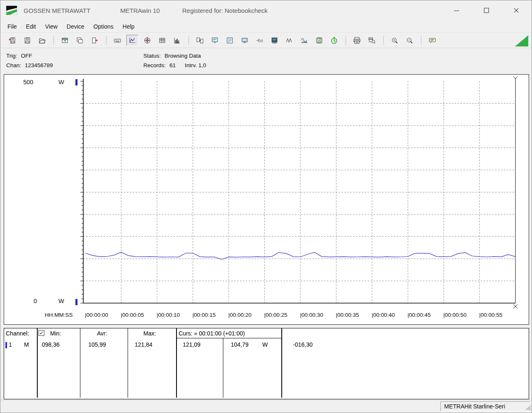  I want to click on device-config-button, so click(215, 41).